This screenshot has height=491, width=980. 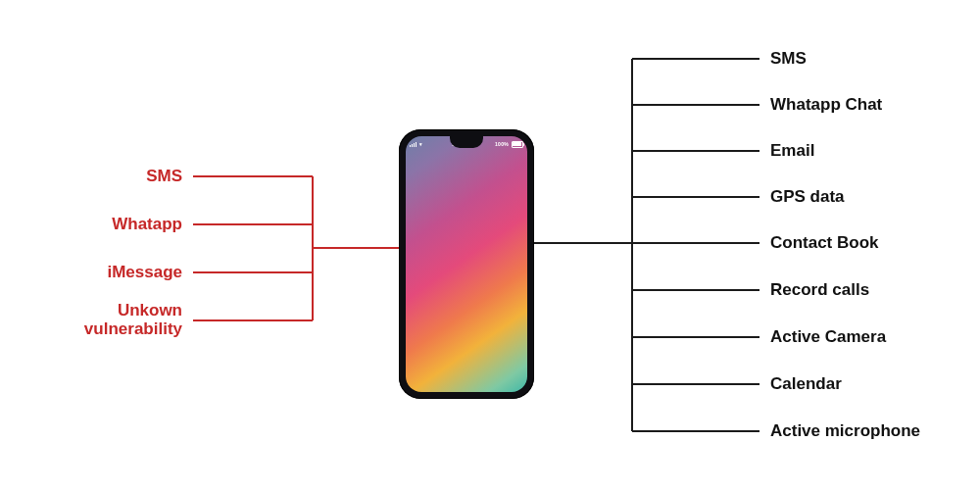 What do you see at coordinates (808, 198) in the screenshot?
I see `right-item-gps-data: GPS data` at bounding box center [808, 198].